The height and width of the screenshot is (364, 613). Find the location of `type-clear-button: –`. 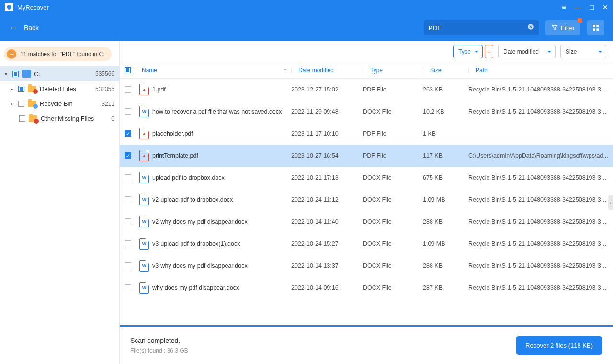

type-clear-button: – is located at coordinates (489, 52).